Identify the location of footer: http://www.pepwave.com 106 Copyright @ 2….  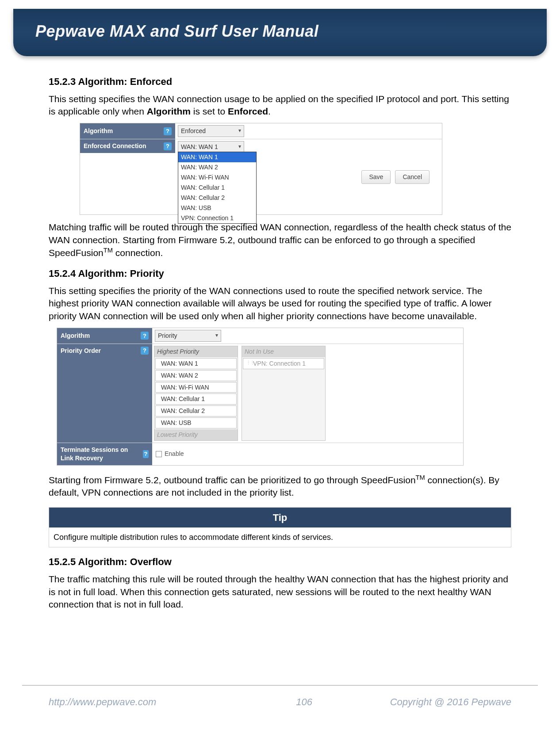
(280, 702).